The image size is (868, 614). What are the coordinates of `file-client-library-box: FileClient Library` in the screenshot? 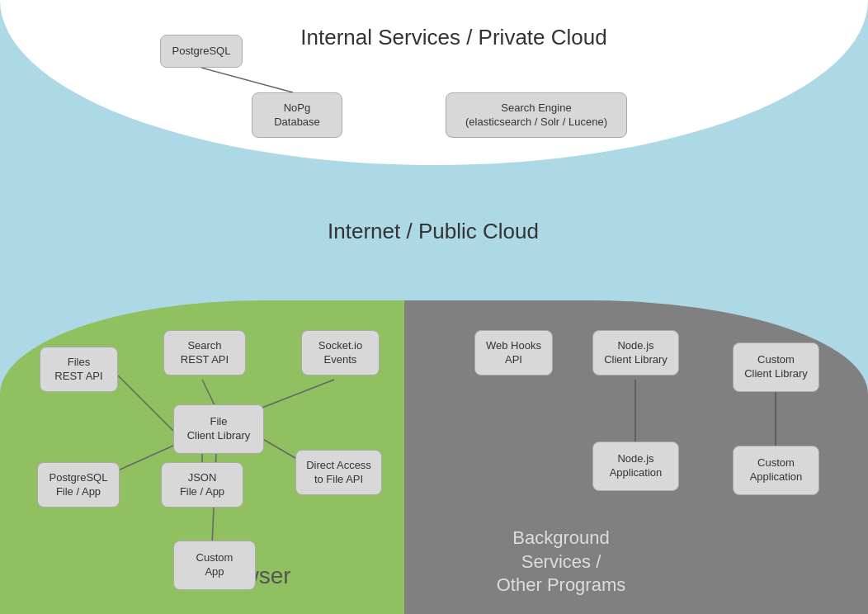 It's located at (219, 429).